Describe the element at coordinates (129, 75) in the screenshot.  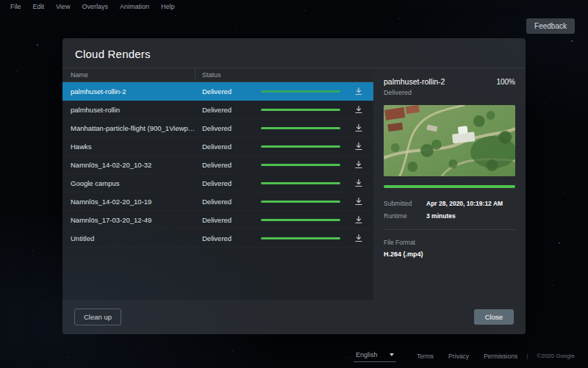
I see `column-header-name: Name` at that location.